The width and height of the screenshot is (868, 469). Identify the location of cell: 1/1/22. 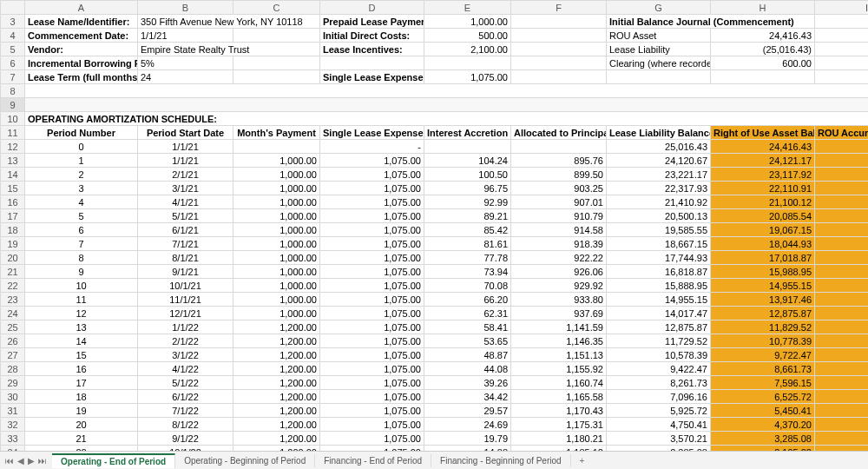
(186, 327).